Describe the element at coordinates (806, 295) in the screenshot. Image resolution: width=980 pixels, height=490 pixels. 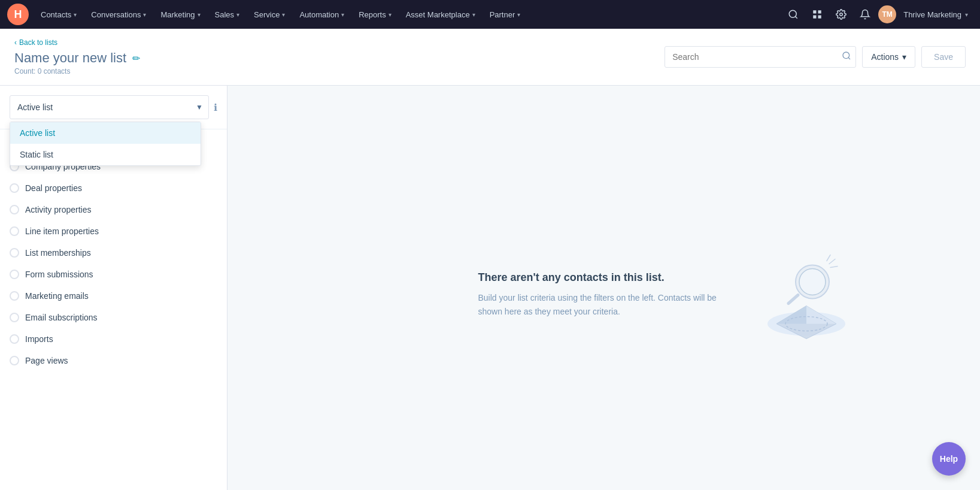
I see `empty-state-illustration` at that location.